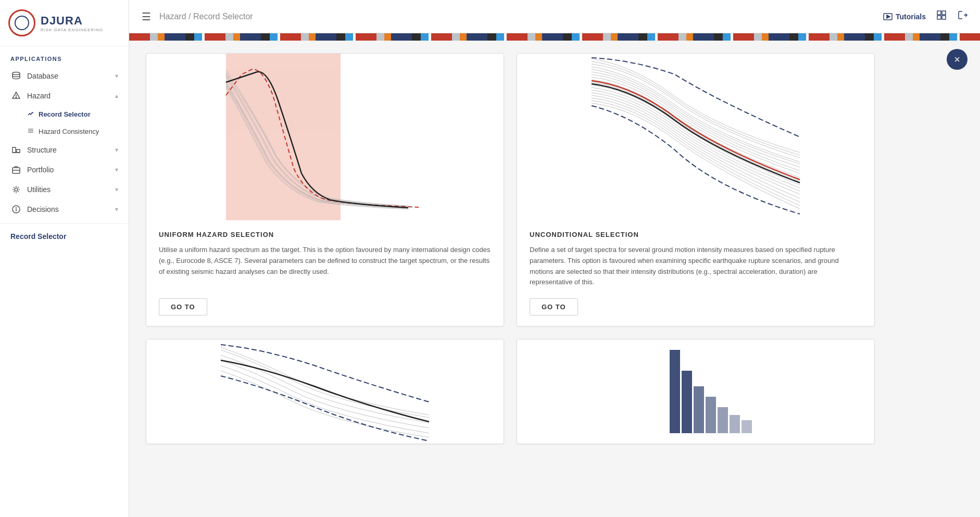 The image size is (980, 517). I want to click on hazard-consistency-icon, so click(31, 131).